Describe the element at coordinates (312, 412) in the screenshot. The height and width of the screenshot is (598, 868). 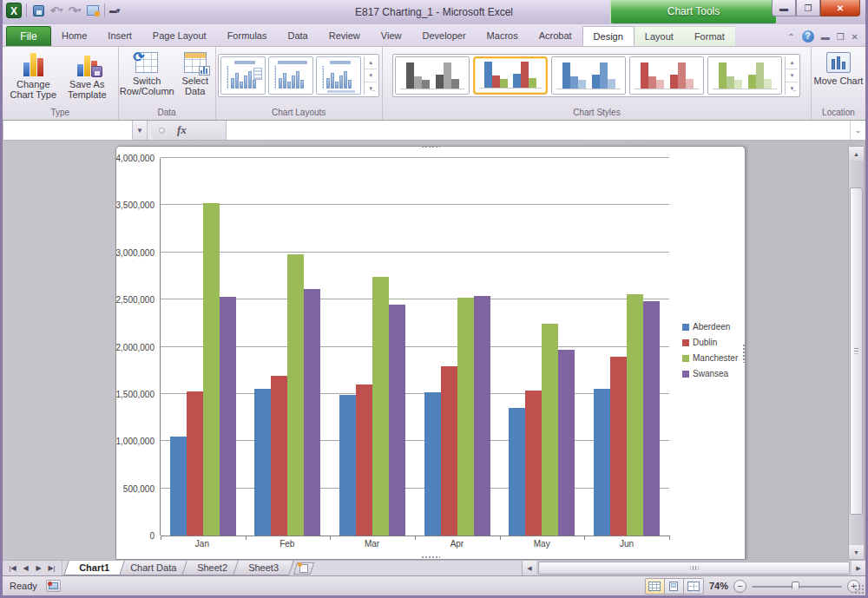
I see `bar-swansea-feb` at that location.